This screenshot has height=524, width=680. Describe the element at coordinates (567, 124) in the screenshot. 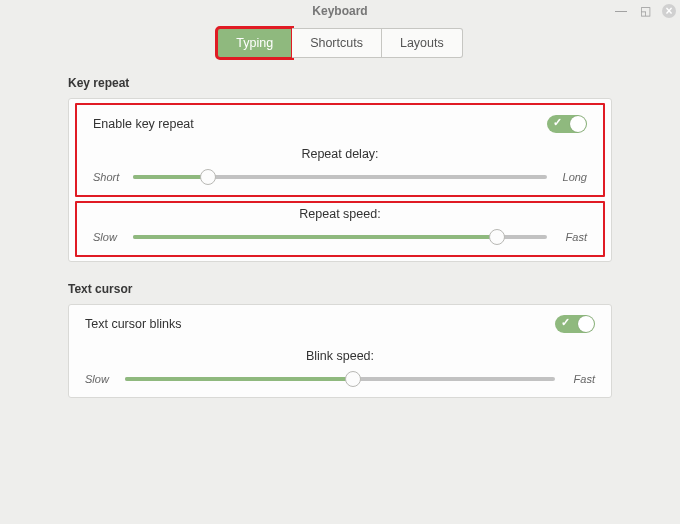

I see `enable-key-repeat-toggle: ✓` at that location.